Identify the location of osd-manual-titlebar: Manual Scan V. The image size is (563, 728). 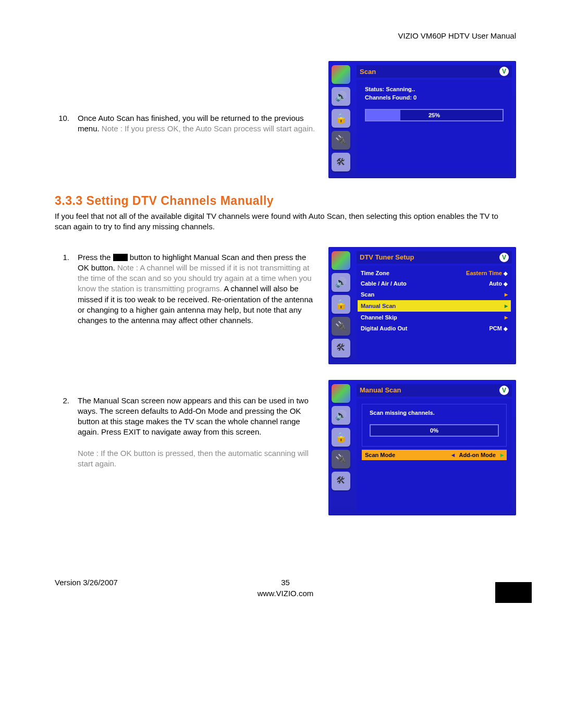
(434, 390).